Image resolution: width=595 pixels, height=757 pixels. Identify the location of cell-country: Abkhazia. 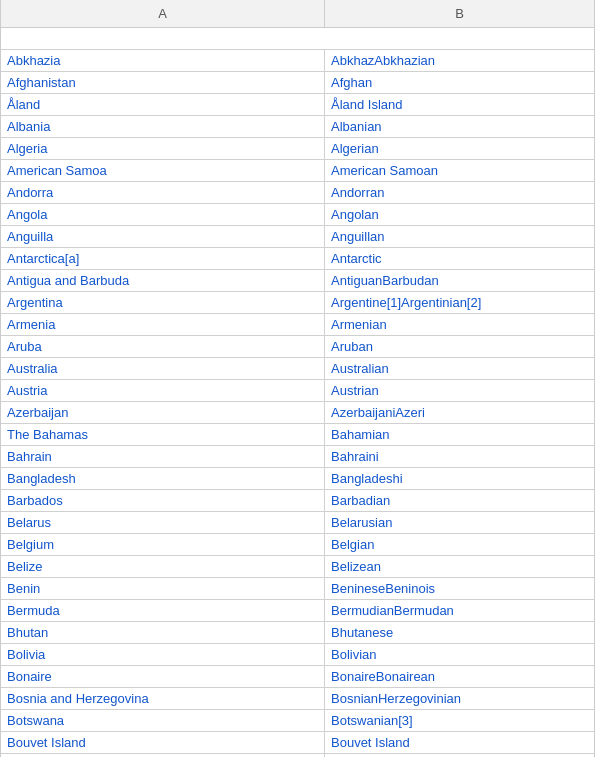
(162, 61).